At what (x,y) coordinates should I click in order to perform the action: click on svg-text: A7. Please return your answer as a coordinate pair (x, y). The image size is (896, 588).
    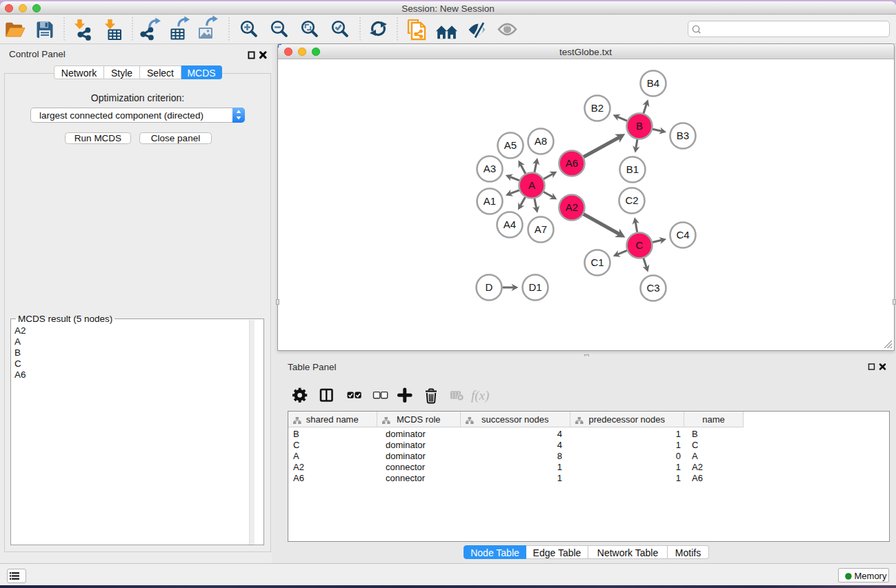
    Looking at the image, I should click on (541, 229).